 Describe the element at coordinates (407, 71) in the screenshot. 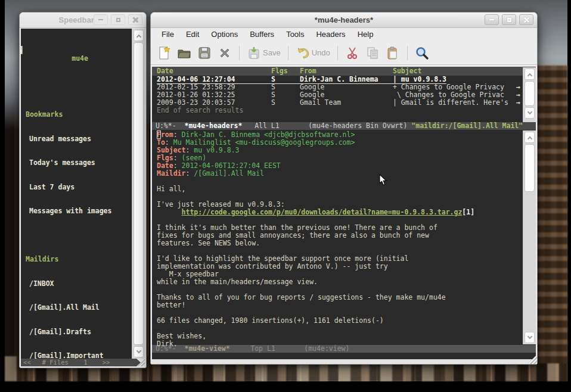

I see `column-subject: Subject` at that location.